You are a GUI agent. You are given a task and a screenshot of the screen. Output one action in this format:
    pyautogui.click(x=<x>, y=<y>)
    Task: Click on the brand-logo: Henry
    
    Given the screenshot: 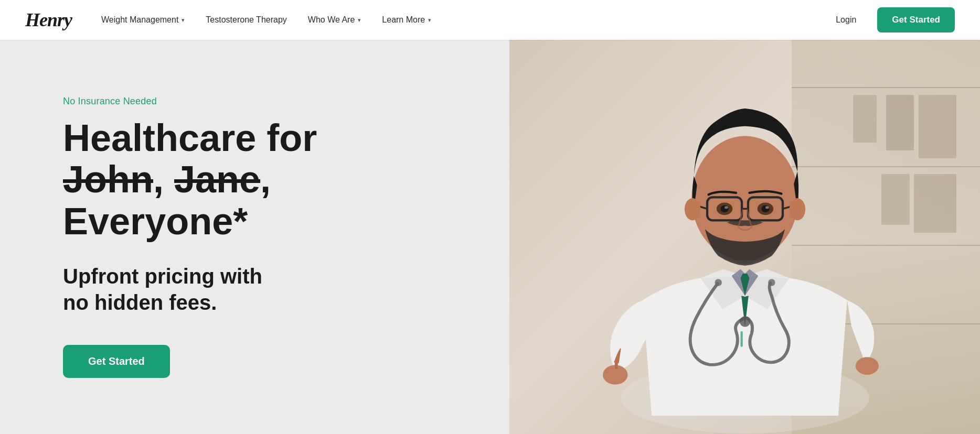 What is the action you would take?
    pyautogui.click(x=48, y=20)
    